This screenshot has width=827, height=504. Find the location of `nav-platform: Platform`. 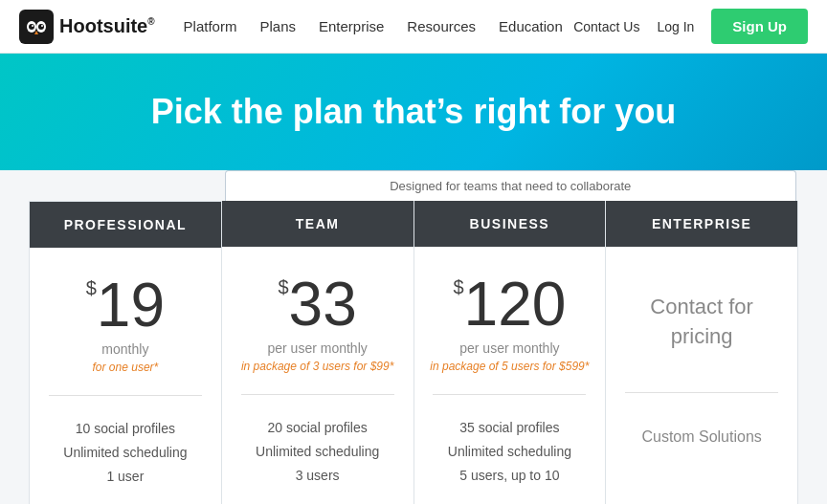

nav-platform: Platform is located at coordinates (211, 27).